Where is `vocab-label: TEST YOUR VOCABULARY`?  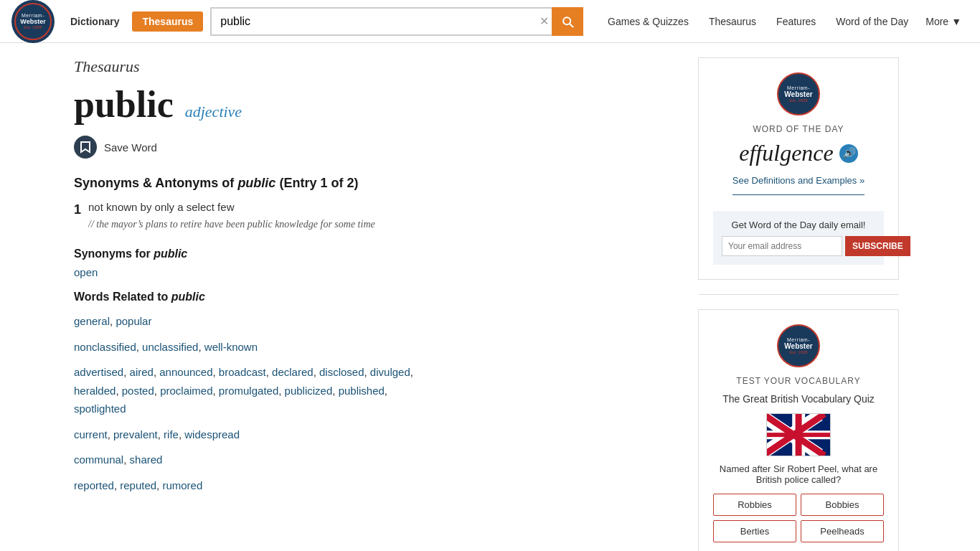 vocab-label: TEST YOUR VOCABULARY is located at coordinates (798, 381).